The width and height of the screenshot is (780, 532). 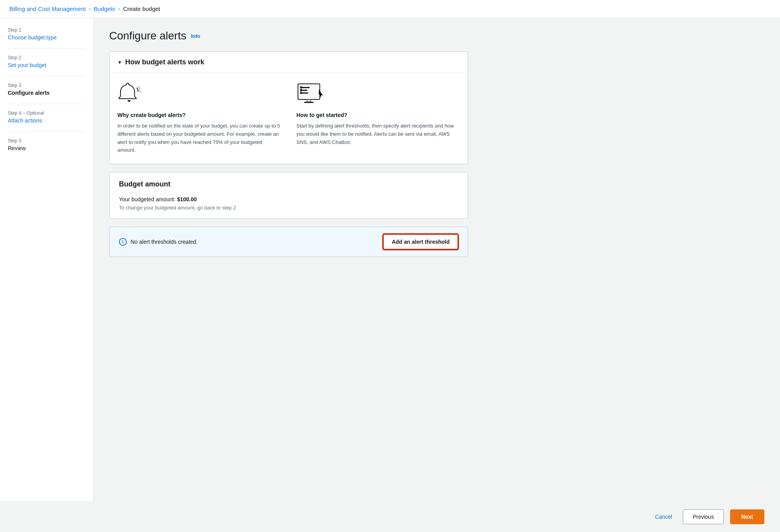 I want to click on step1-label: Step 1, so click(x=47, y=30).